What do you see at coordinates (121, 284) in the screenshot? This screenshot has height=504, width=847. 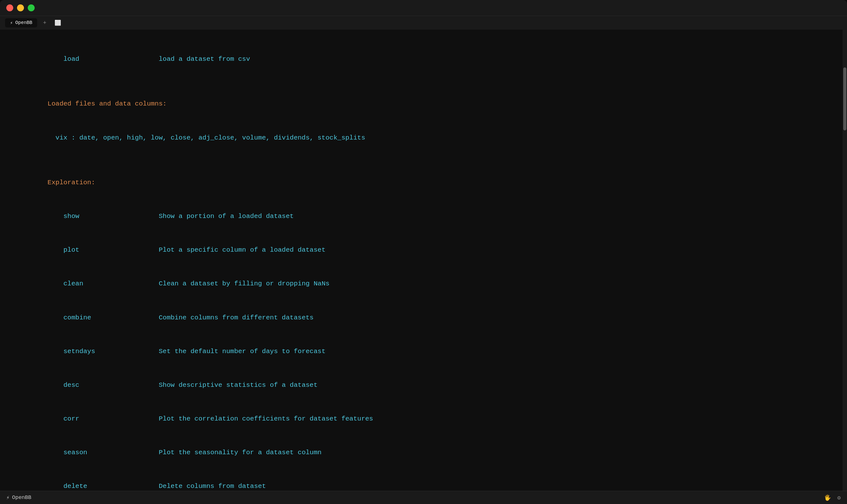 I see `cmd-clean-spacer` at bounding box center [121, 284].